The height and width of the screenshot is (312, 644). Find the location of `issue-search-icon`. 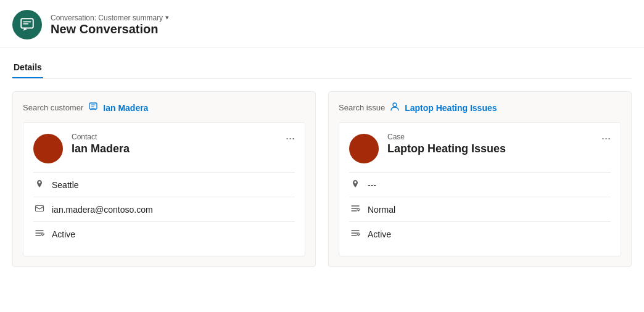

issue-search-icon is located at coordinates (395, 107).